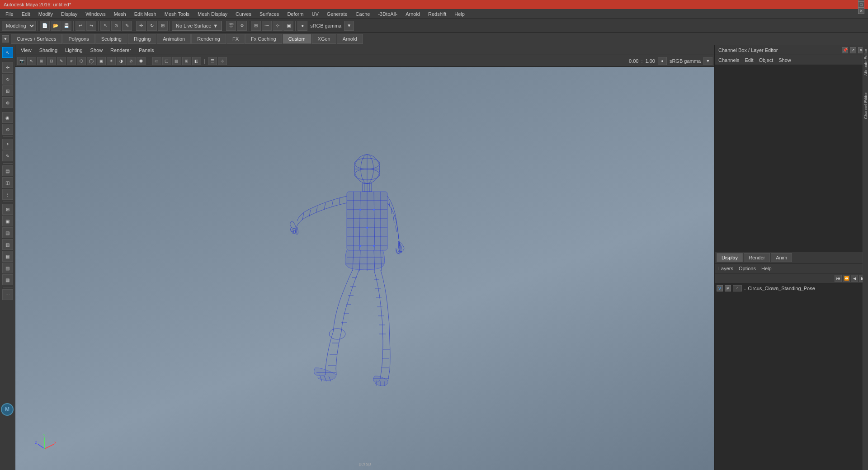 Image resolution: width=868 pixels, height=470 pixels. What do you see at coordinates (278, 26) in the screenshot?
I see `snap-point-button: ⊹` at bounding box center [278, 26].